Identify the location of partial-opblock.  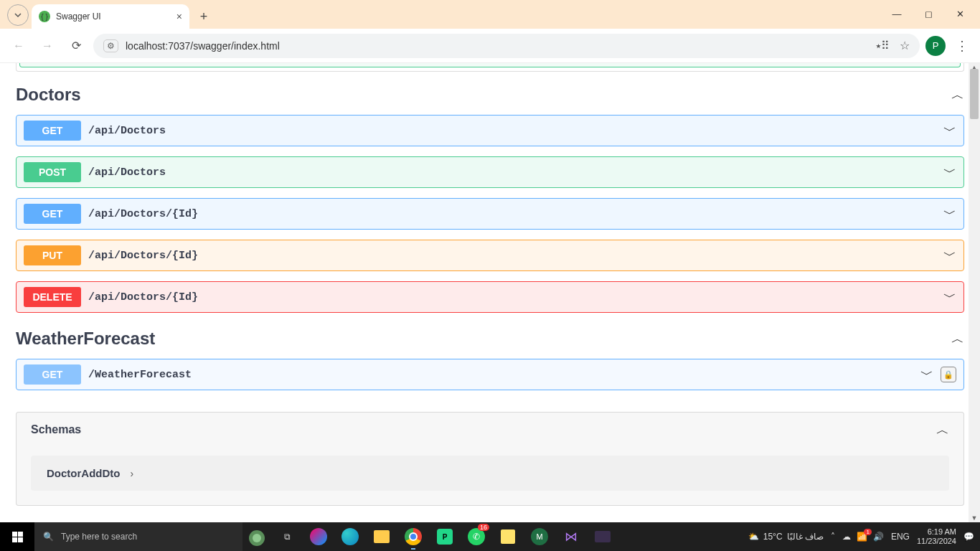
(490, 67).